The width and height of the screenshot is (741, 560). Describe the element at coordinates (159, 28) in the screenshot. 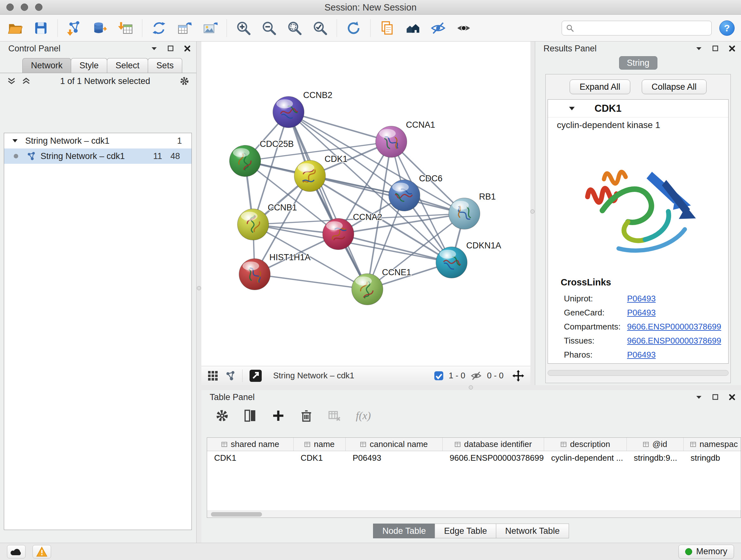

I see `export-network-button` at that location.